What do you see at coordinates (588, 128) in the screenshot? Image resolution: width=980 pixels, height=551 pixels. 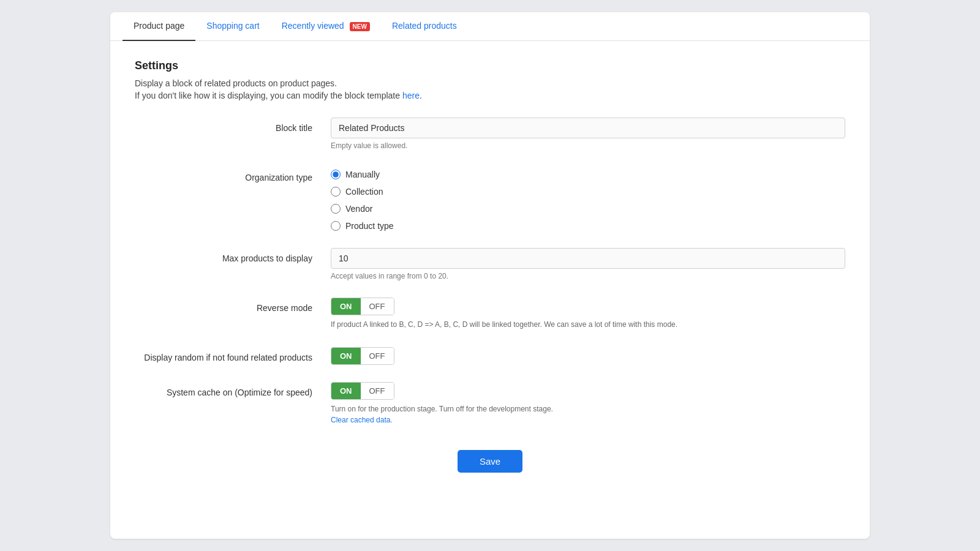 I see `block-title-input` at bounding box center [588, 128].